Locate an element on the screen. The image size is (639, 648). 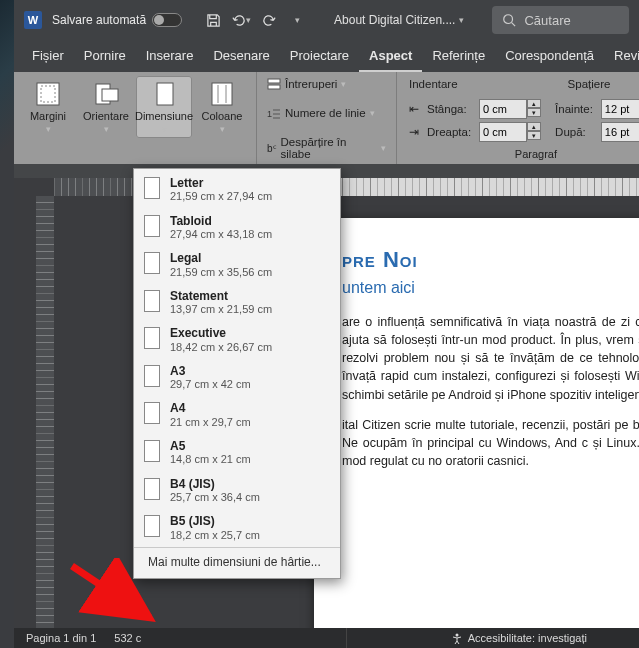
breaks-button: Întreruperi▾ is located at coordinates (326, 84).